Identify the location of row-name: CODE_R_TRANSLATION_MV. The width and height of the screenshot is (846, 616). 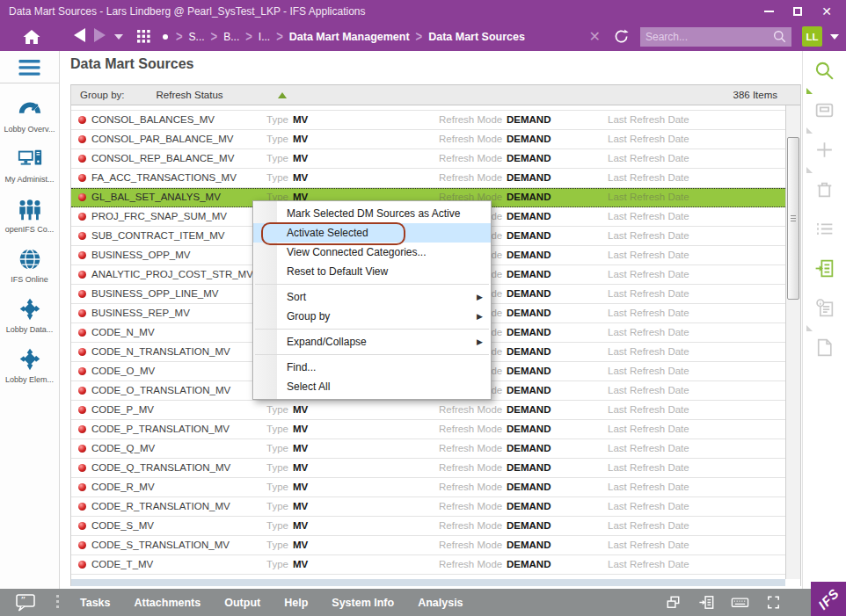
(161, 506).